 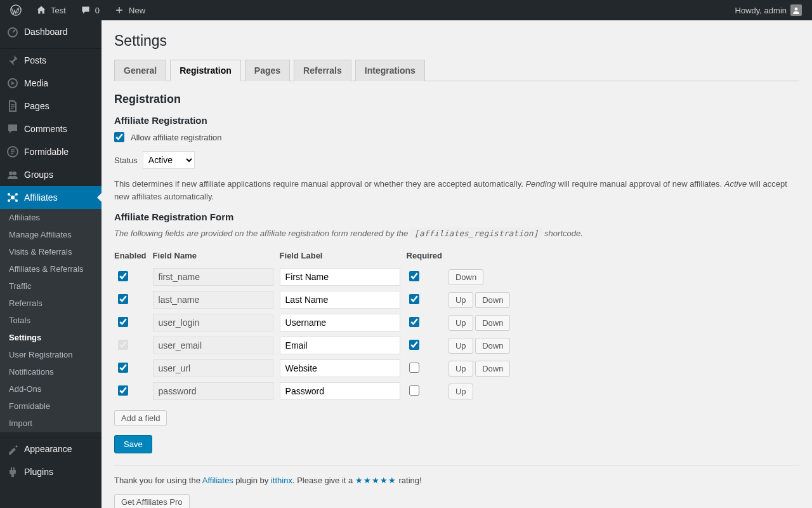 What do you see at coordinates (141, 418) in the screenshot?
I see `add-field-button: Add a field` at bounding box center [141, 418].